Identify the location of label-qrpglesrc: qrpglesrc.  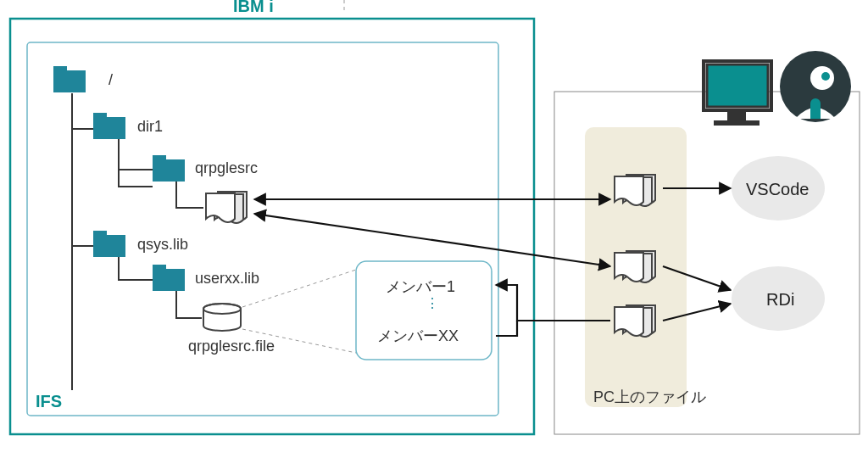
(226, 168).